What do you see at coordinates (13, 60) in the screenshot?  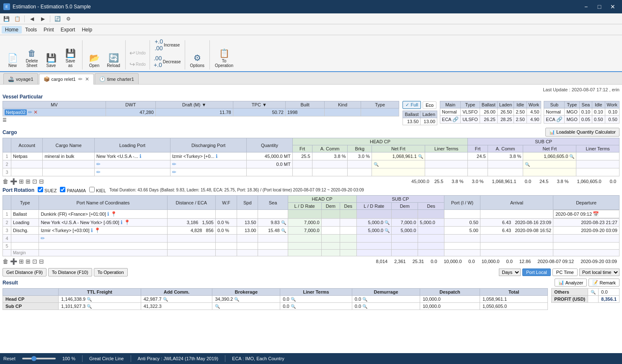 I see `new-button: 📄 New` at bounding box center [13, 60].